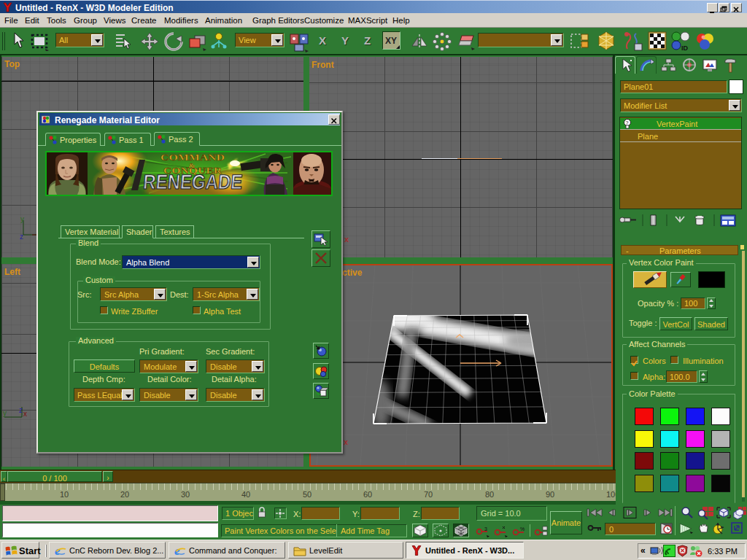 The height and width of the screenshot is (560, 747). What do you see at coordinates (486, 529) in the screenshot?
I see `svg-text: 3` at bounding box center [486, 529].